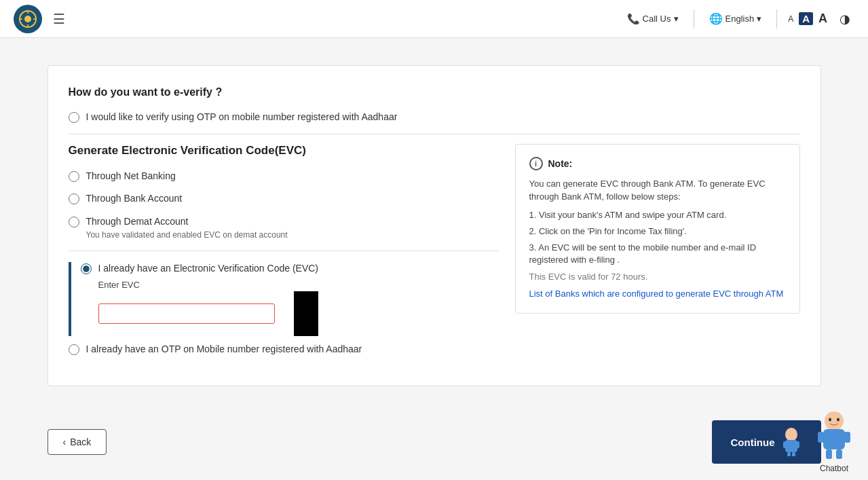 This screenshot has height=480, width=868. What do you see at coordinates (284, 350) in the screenshot?
I see `already-otp-option: I already have an OTP on Mobile number r…` at bounding box center [284, 350].